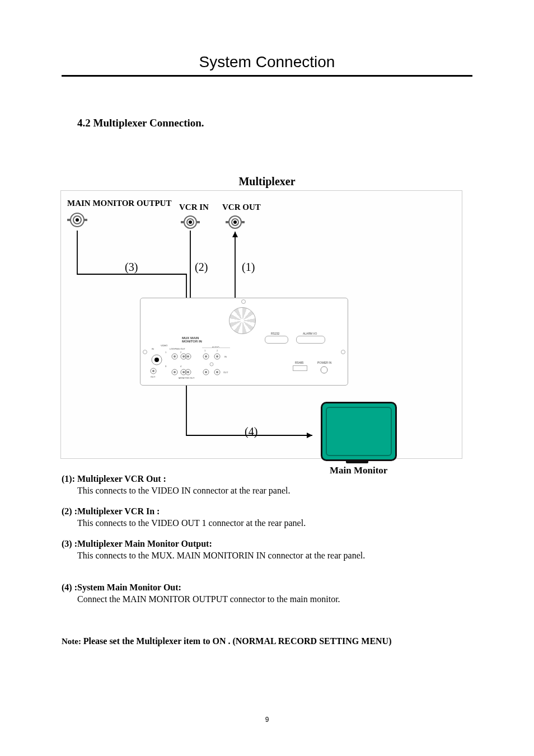 The width and height of the screenshot is (534, 756). Describe the element at coordinates (267, 181) in the screenshot. I see `diagram-title: Multiplexer` at that location.